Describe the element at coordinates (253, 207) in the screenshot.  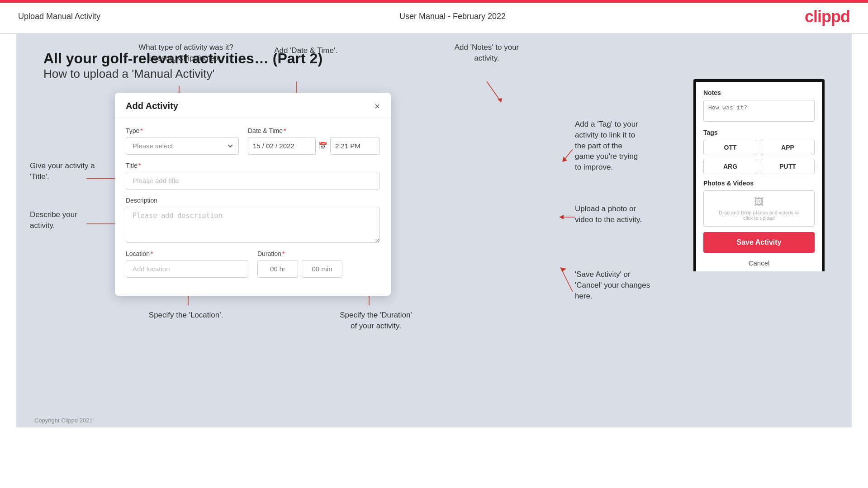
I see `dialog-body: Type* Please select Date & Time* 📅` at that location.